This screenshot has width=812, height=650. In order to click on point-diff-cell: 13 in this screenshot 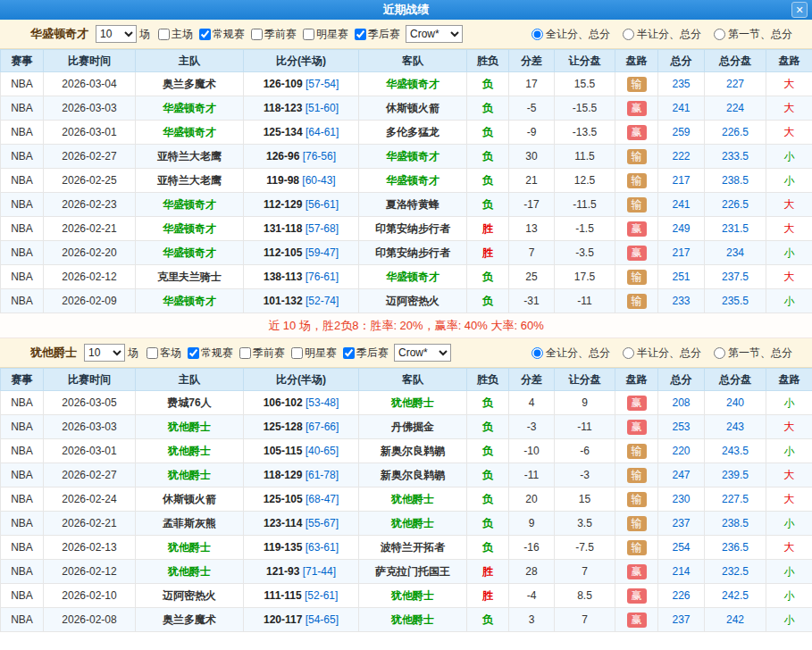, I will do `click(532, 229)`.